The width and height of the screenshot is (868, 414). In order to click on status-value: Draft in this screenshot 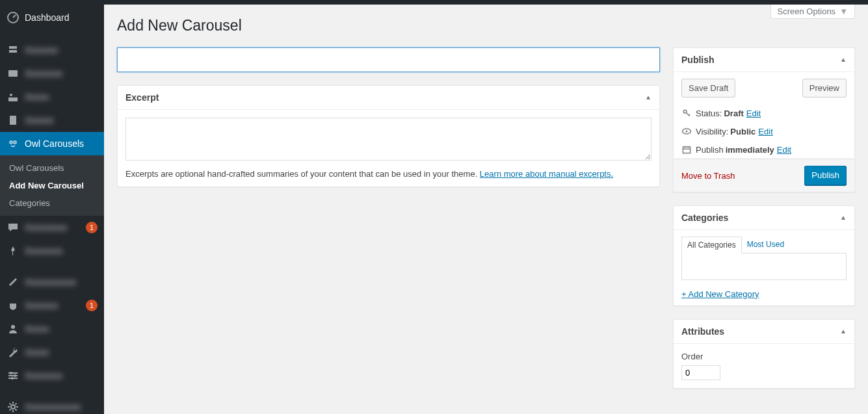, I will do `click(733, 113)`.